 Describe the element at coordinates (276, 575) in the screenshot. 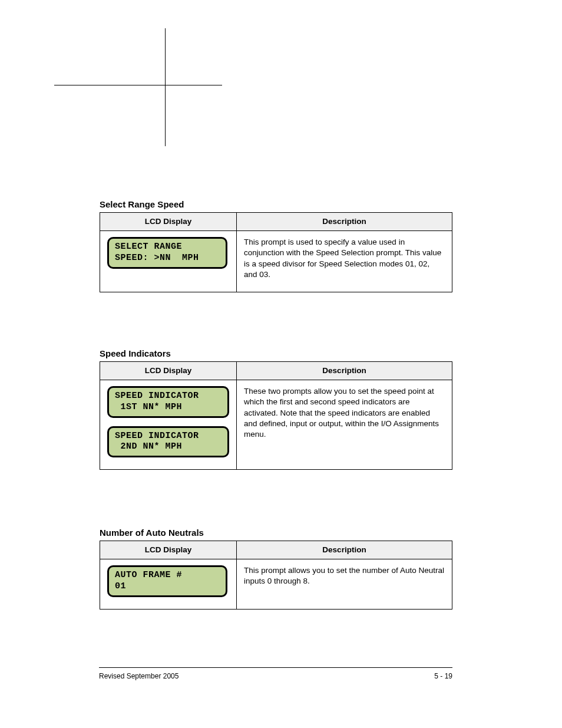

I see `table-auto-neutrals: LCD Display Description AUTO FRAME # 01 …` at that location.